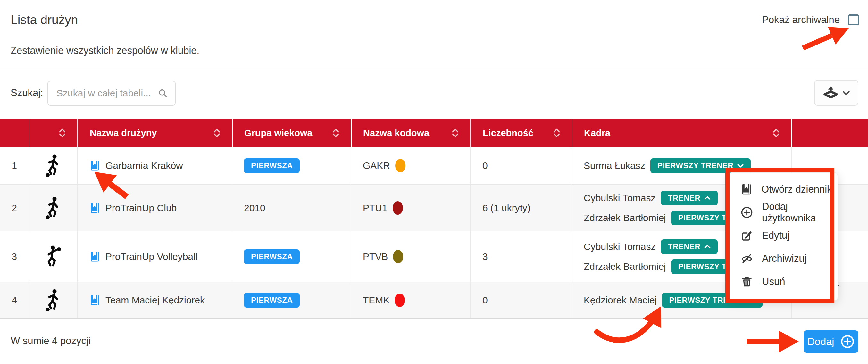  What do you see at coordinates (434, 133) in the screenshot?
I see `table-header-row: Nazwa drużyny Grupa wiekowa Nazwa kodowa…` at bounding box center [434, 133].